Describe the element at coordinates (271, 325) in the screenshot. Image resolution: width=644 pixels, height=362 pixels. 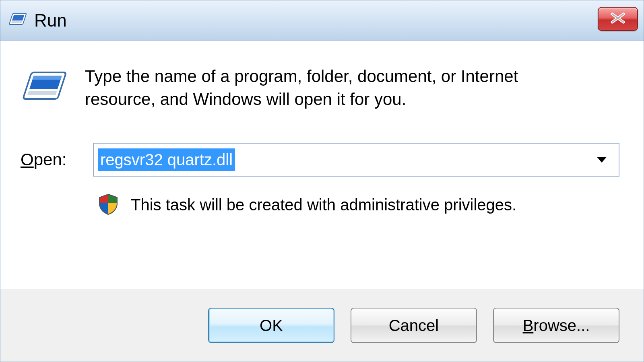
I see `ok-button: OK` at that location.